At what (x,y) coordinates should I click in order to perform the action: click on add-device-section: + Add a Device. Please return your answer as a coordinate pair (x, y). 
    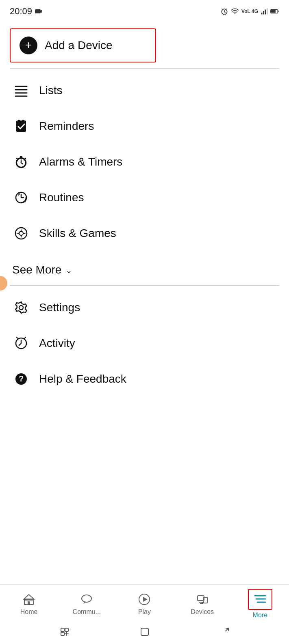
    Looking at the image, I should click on (145, 45).